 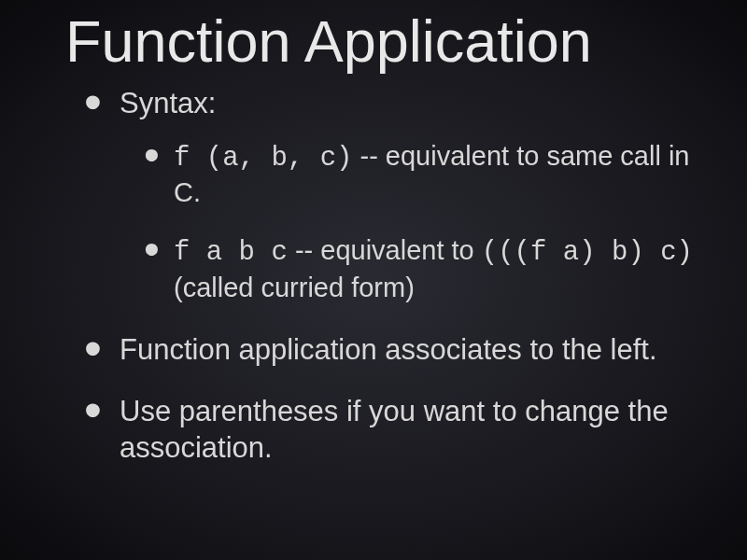 I want to click on bullet-parentheses: Use parentheses if you want to change th…, so click(x=397, y=430).